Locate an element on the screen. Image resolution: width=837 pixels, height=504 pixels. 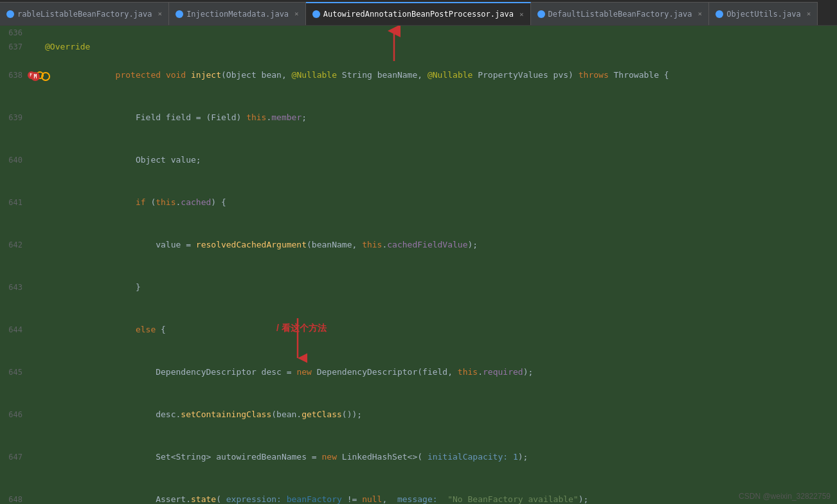
code-line-648: 648 Assert.state( expression: beanFactor… is located at coordinates (419, 491).